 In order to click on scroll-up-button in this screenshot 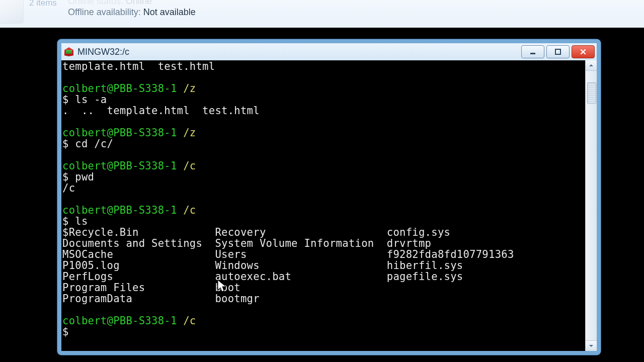, I will do `click(591, 65)`.